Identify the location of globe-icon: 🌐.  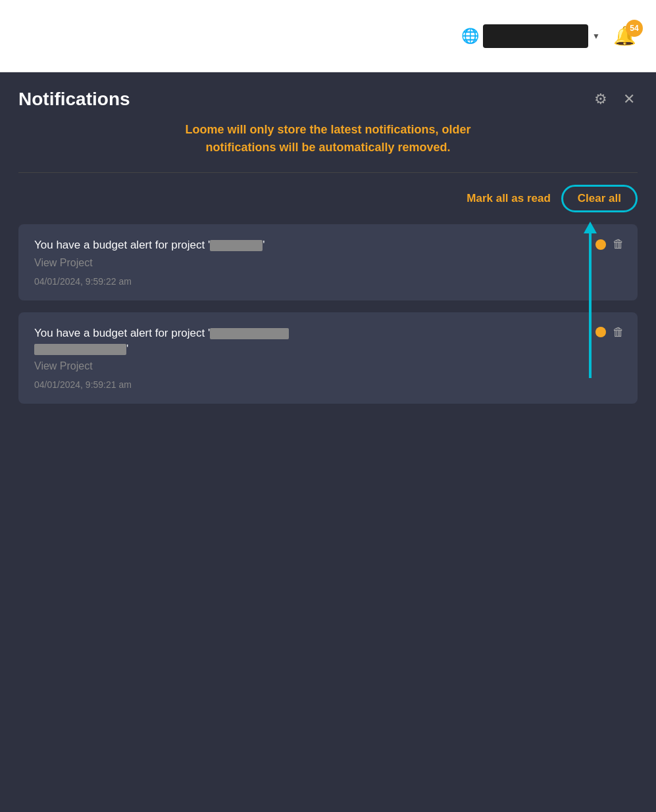
(470, 36).